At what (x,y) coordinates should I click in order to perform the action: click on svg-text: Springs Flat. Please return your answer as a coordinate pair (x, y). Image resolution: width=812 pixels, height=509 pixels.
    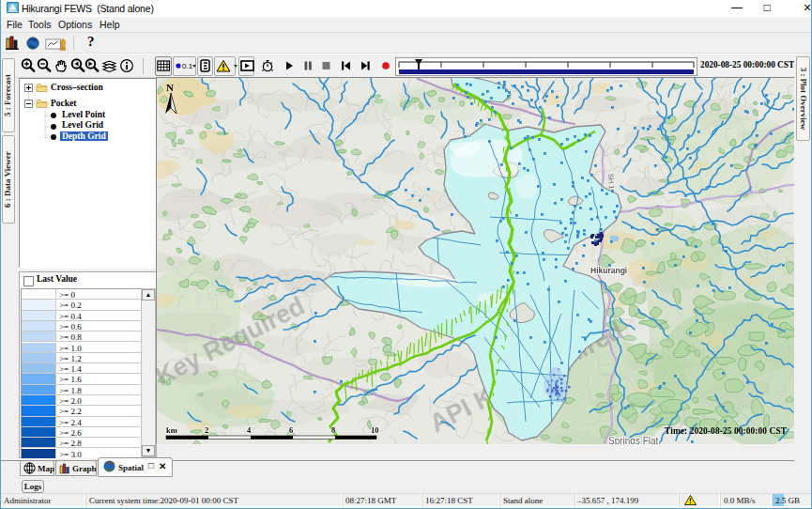
    Looking at the image, I should click on (634, 440).